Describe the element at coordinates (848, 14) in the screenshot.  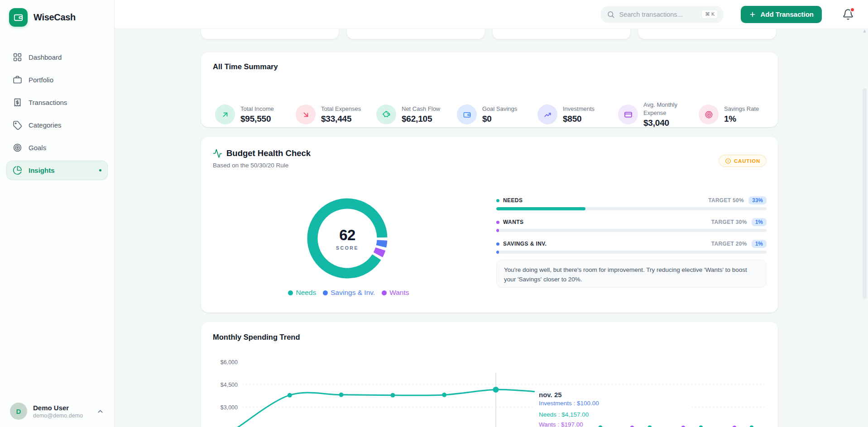
I see `notifications-button` at that location.